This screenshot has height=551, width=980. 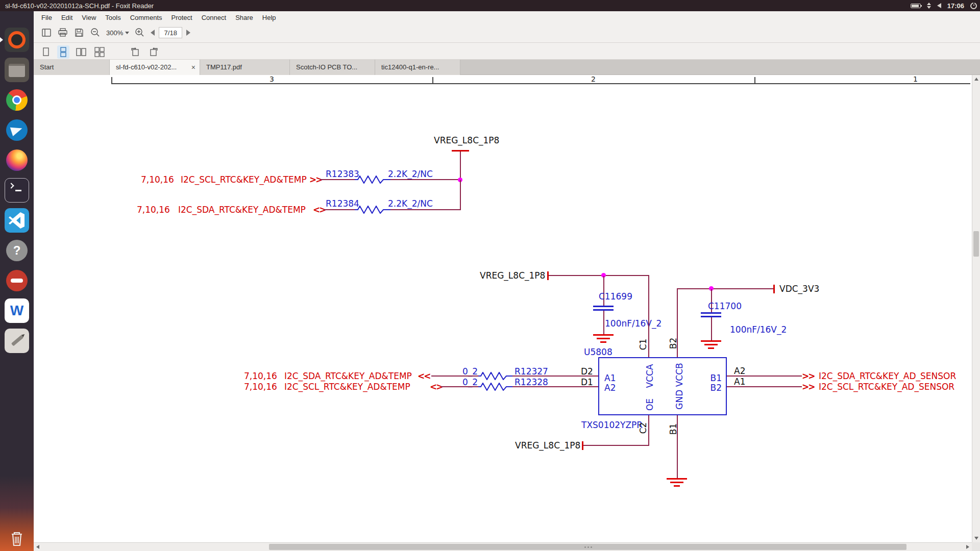 I want to click on vscode-icon, so click(x=17, y=220).